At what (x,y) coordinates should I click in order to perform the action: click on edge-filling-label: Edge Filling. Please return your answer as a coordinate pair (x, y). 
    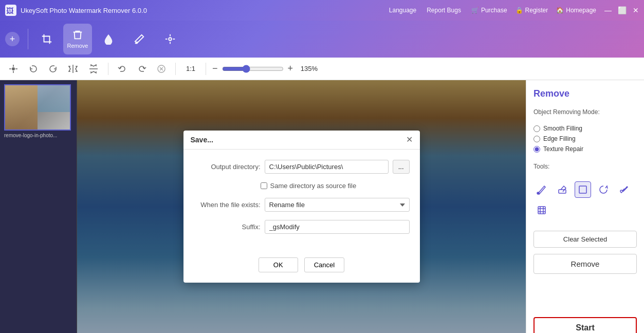
    Looking at the image, I should click on (559, 139).